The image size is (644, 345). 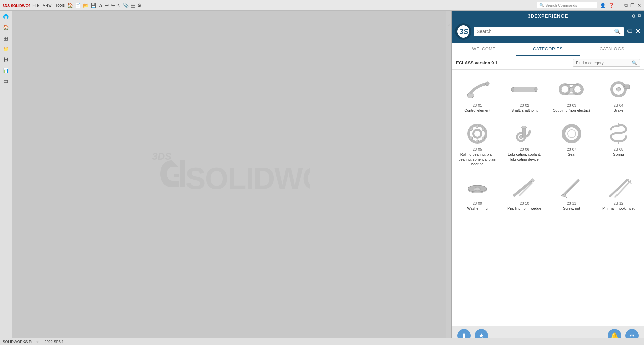 What do you see at coordinates (105, 5) in the screenshot?
I see `sw-toolbar: 🏠 📄 📂 💾 🖨 ↩ ↪ ↖ 📎 ▤ ⚙` at bounding box center [105, 5].